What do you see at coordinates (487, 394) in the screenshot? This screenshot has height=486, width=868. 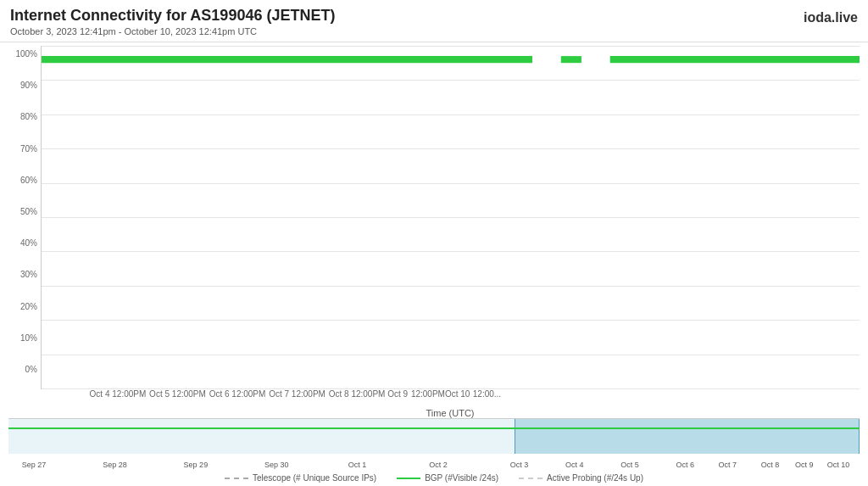 I see `x-tick-label: 12:00...` at bounding box center [487, 394].